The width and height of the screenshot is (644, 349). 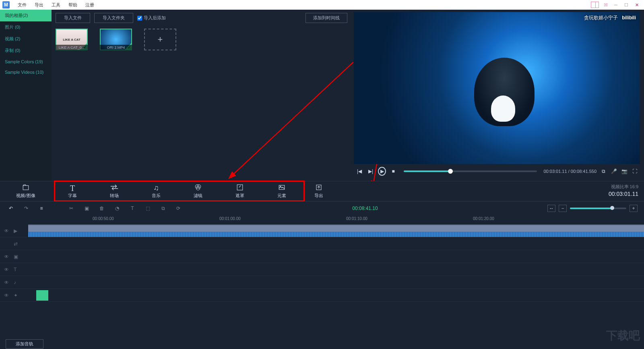 What do you see at coordinates (17, 283) in the screenshot?
I see `music-track-icon: ♪` at bounding box center [17, 283].